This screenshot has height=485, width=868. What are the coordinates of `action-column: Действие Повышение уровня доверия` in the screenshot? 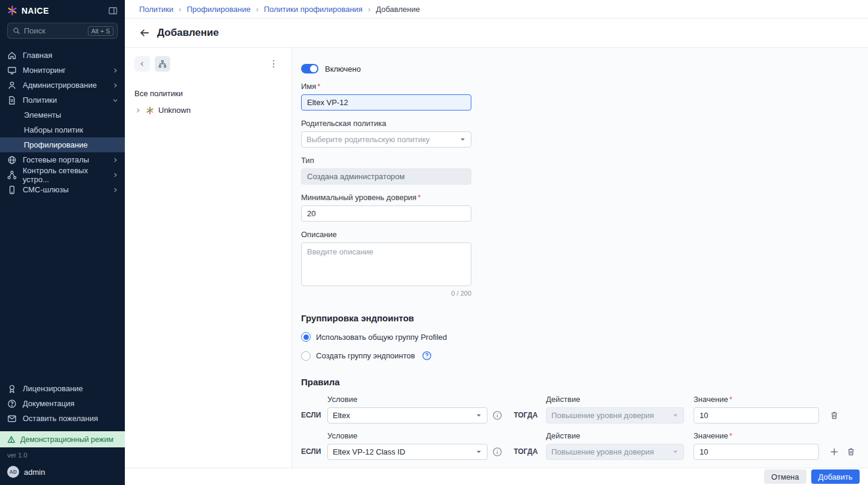 It's located at (615, 446).